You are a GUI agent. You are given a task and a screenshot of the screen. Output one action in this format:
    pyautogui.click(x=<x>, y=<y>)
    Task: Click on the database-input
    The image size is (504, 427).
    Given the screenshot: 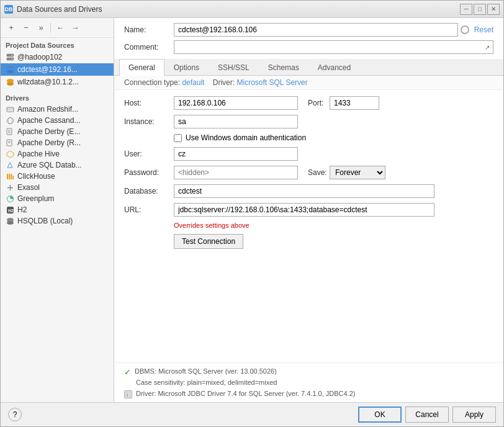 What is the action you would take?
    pyautogui.click(x=304, y=191)
    